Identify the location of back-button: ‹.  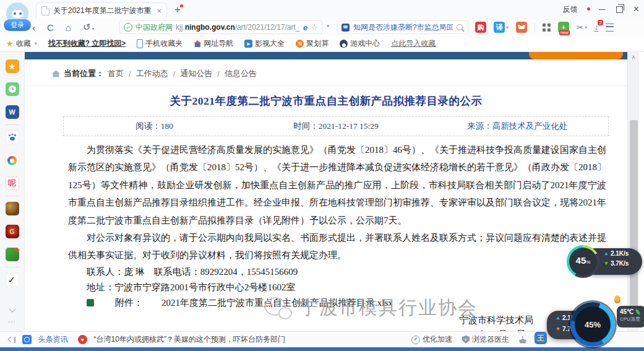
(33, 27).